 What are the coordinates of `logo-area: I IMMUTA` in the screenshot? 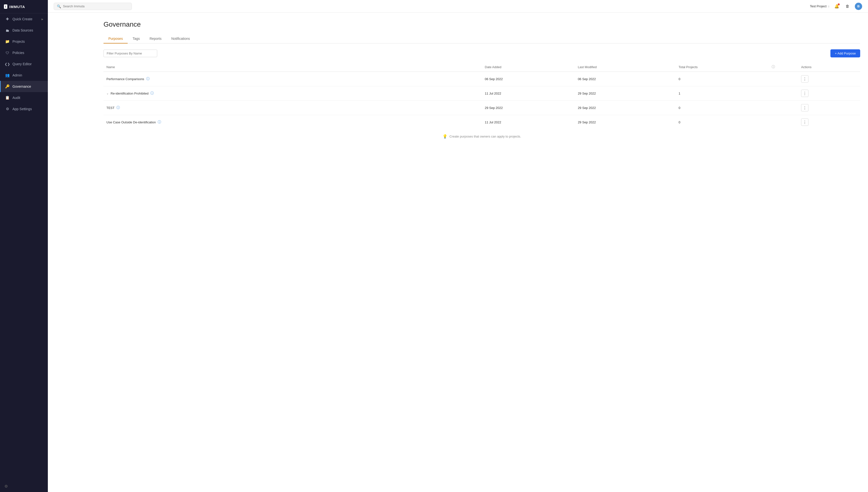 It's located at (24, 7).